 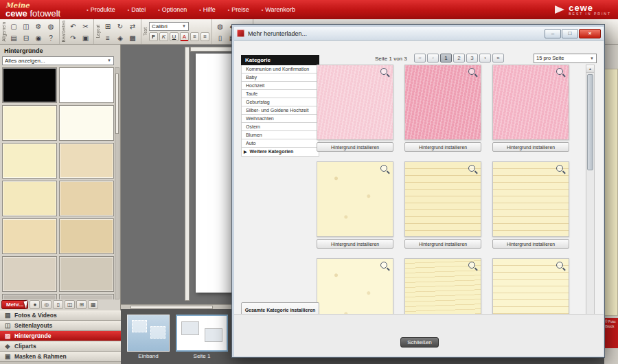 I want to click on category-item: Taufe, so click(x=280, y=94).